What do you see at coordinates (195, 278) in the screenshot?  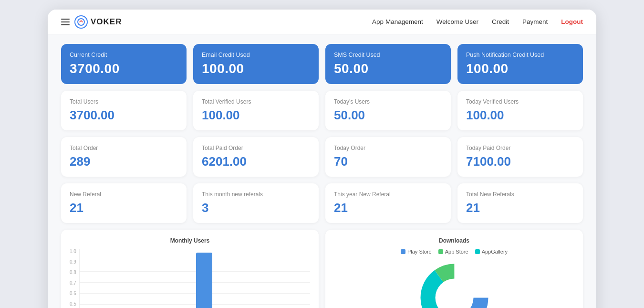 I see `bars-container` at bounding box center [195, 278].